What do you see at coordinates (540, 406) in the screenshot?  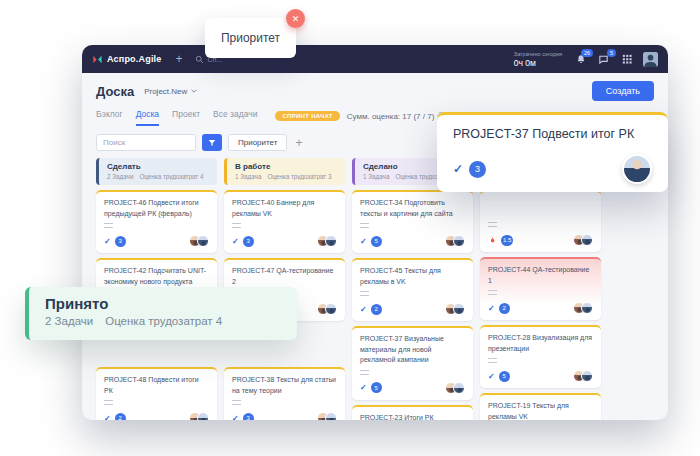 I see `task-card: PROJECT-19 Тексты для рекламы VK✓5` at bounding box center [540, 406].